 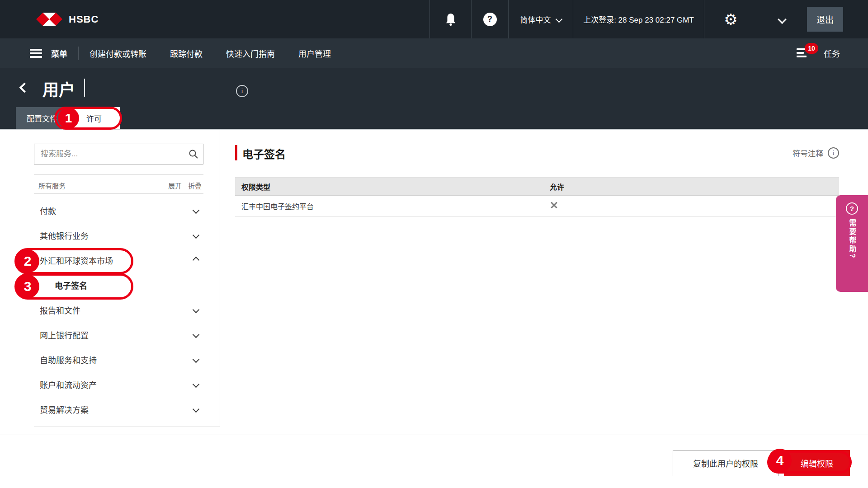 What do you see at coordinates (691, 206) in the screenshot?
I see `allowed-cell` at bounding box center [691, 206].